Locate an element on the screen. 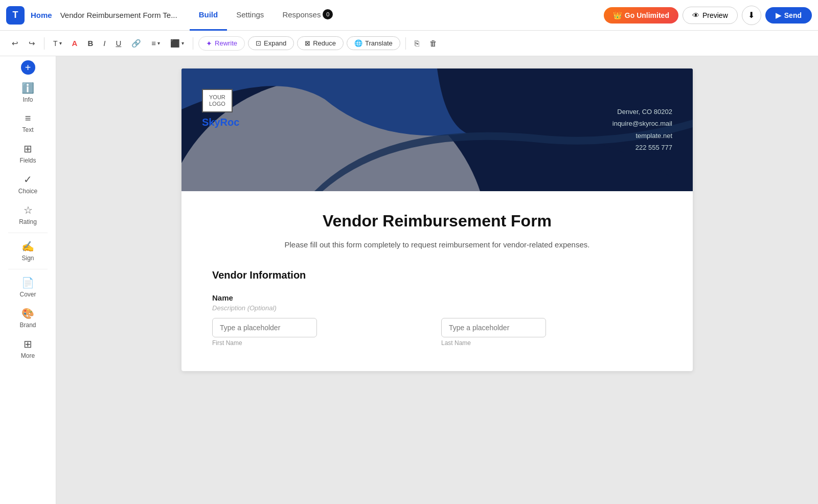 The height and width of the screenshot is (504, 818). cover-logo-area: YOUR LOGO SkyRoc is located at coordinates (221, 108).